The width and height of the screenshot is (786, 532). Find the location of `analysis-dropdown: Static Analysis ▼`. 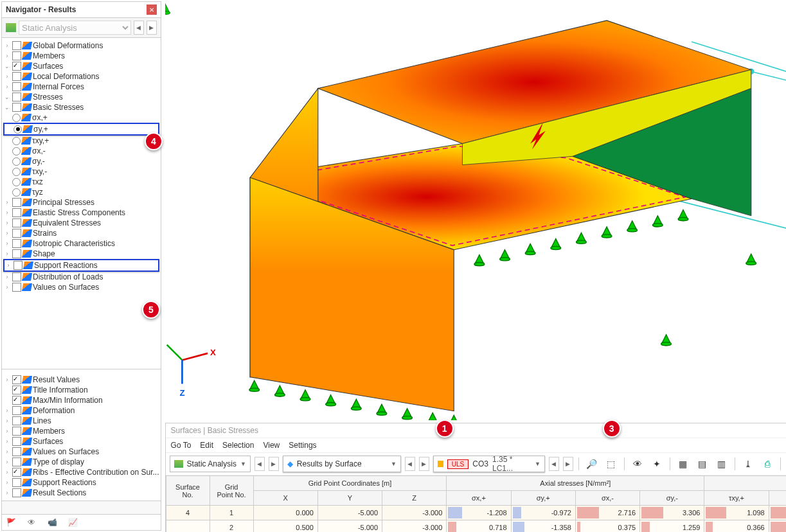

analysis-dropdown: Static Analysis ▼ is located at coordinates (210, 464).